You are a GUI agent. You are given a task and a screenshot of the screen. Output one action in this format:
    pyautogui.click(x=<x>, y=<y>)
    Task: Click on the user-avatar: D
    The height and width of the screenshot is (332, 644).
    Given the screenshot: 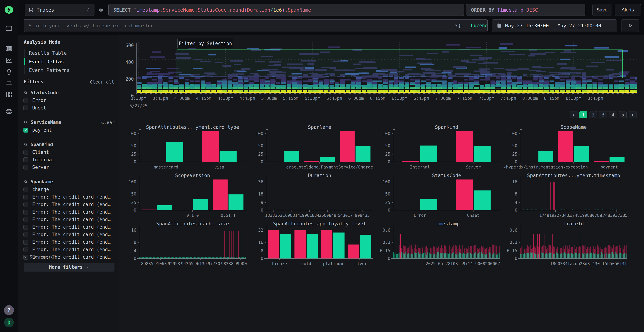 What is the action you would take?
    pyautogui.click(x=9, y=322)
    